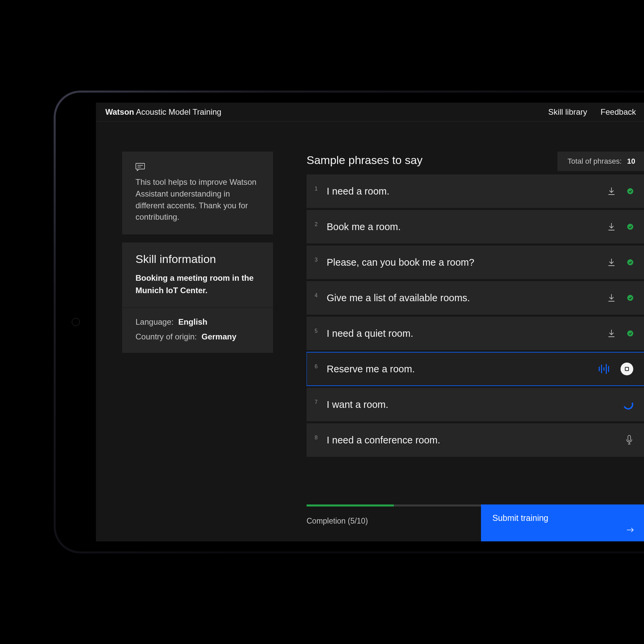 The width and height of the screenshot is (644, 644). I want to click on total-value: 10, so click(631, 161).